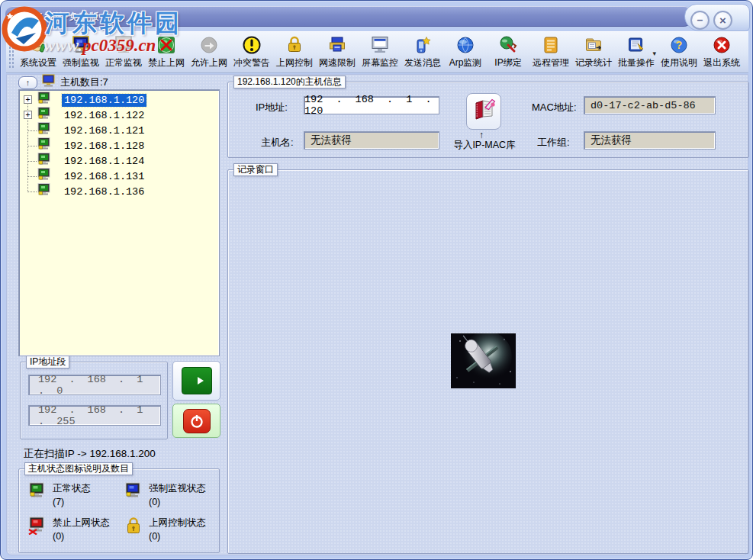 This screenshot has width=753, height=560. Describe the element at coordinates (700, 20) in the screenshot. I see `minimize-button: –` at that location.